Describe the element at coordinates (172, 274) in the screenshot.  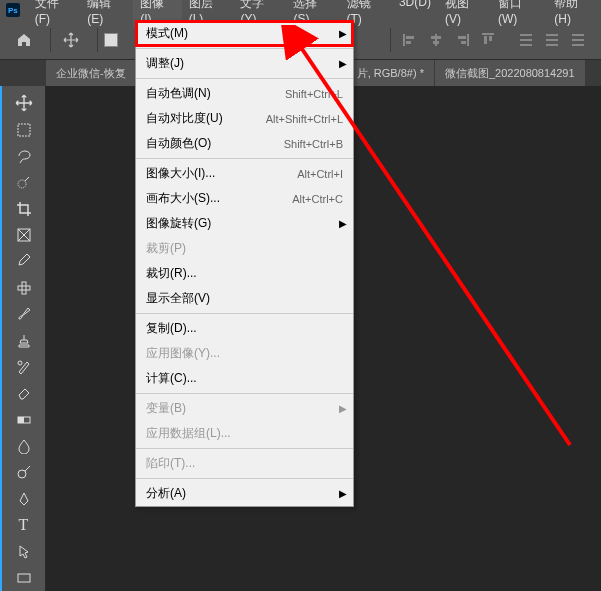
I see `menu-item-label: 裁切(R)...` at that location.